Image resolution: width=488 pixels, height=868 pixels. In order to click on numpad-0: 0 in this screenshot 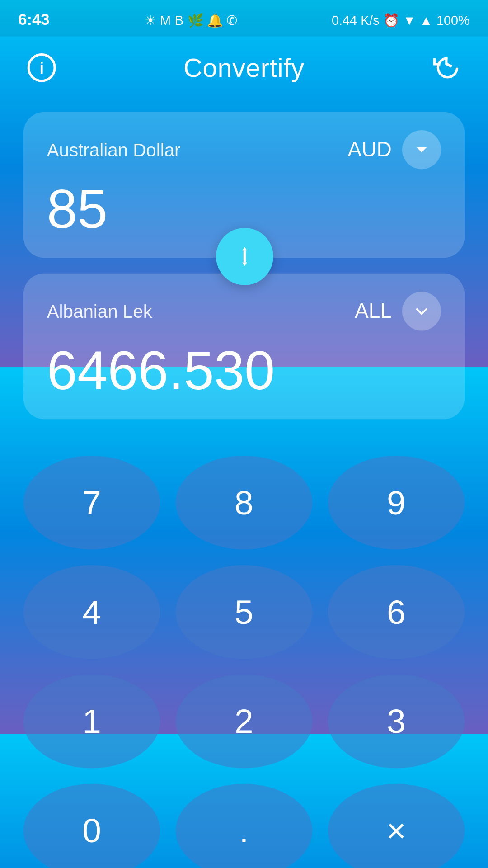, I will do `click(92, 826)`.